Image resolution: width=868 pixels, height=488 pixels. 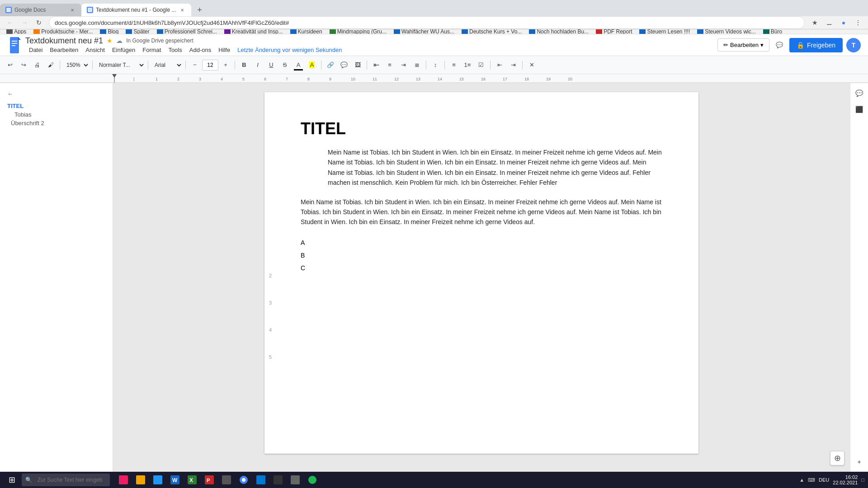 I want to click on align-justify-button: ≣, so click(x=417, y=65).